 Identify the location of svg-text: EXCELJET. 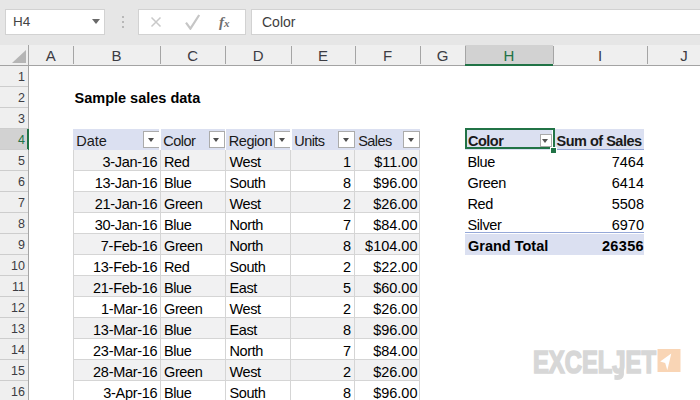
(594, 362).